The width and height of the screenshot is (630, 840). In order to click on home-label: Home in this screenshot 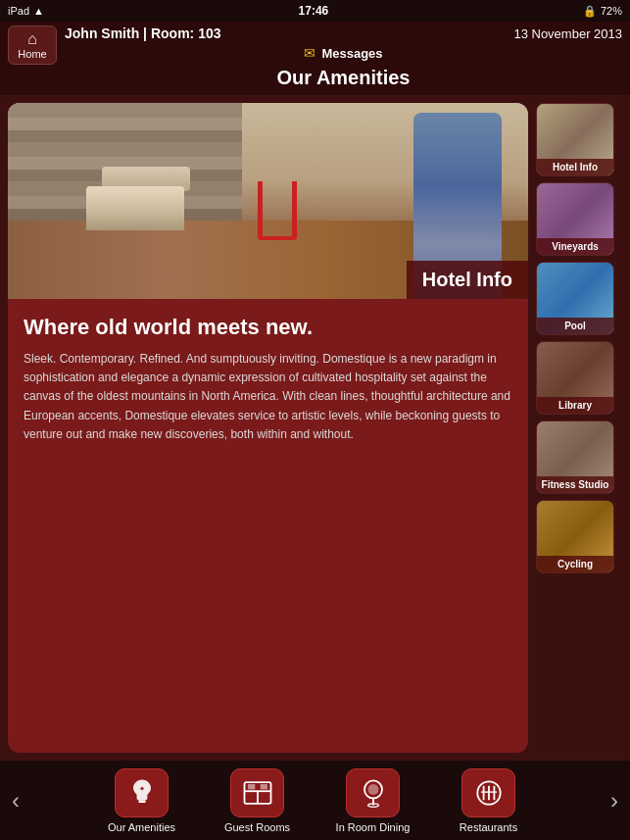, I will do `click(31, 54)`.